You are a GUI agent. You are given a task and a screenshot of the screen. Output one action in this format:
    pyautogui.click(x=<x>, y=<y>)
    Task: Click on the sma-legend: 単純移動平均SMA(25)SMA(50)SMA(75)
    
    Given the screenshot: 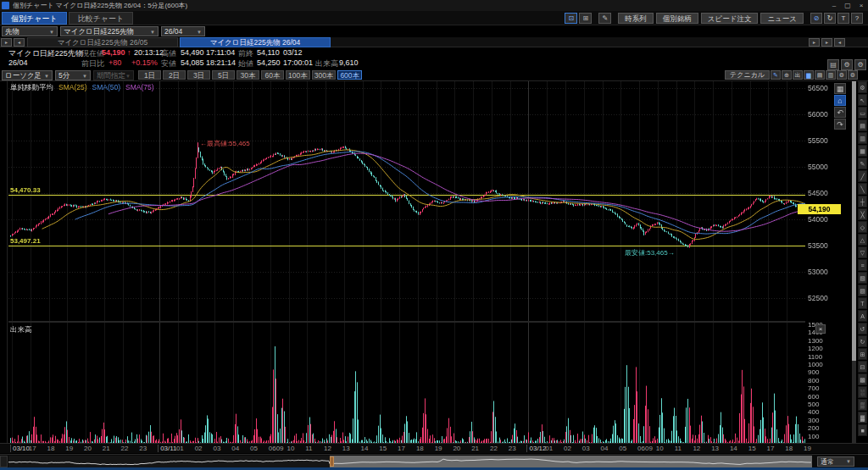 What is the action you would take?
    pyautogui.click(x=87, y=88)
    